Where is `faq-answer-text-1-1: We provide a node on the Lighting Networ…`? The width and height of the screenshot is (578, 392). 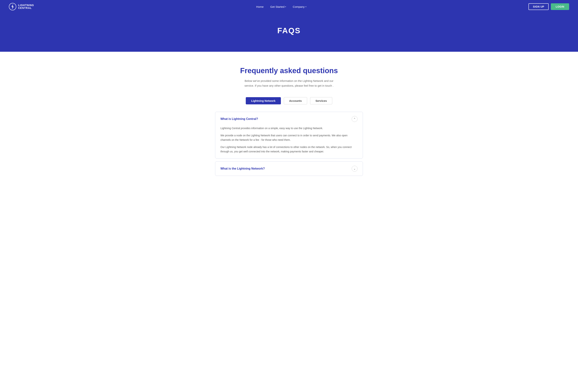
faq-answer-text-1-1: We provide a node on the Lighting Networ… is located at coordinates (289, 138).